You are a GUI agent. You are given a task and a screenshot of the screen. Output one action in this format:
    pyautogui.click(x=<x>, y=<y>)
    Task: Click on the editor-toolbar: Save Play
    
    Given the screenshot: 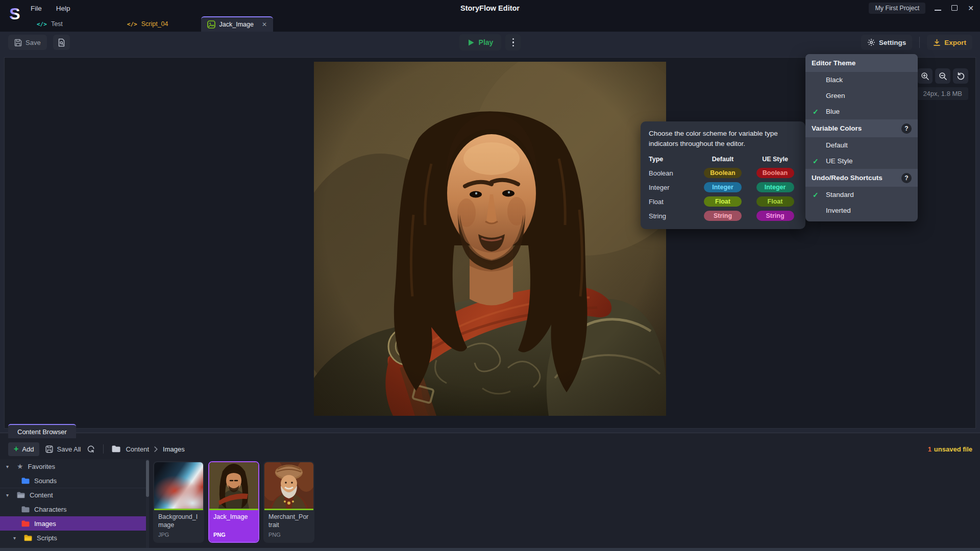 What is the action you would take?
    pyautogui.click(x=490, y=42)
    